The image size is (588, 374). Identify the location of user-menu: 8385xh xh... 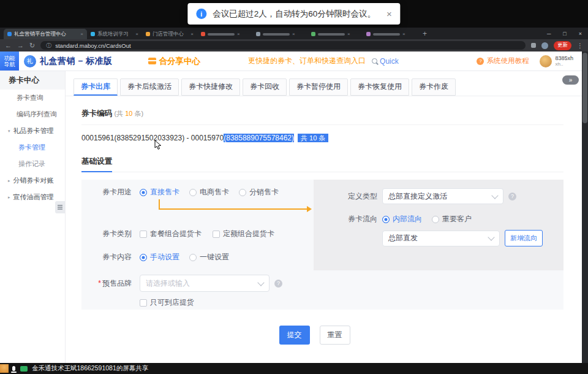
(556, 61).